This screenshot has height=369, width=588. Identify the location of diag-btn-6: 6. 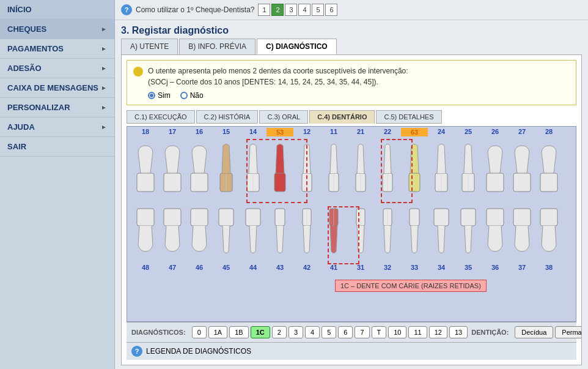
(345, 332).